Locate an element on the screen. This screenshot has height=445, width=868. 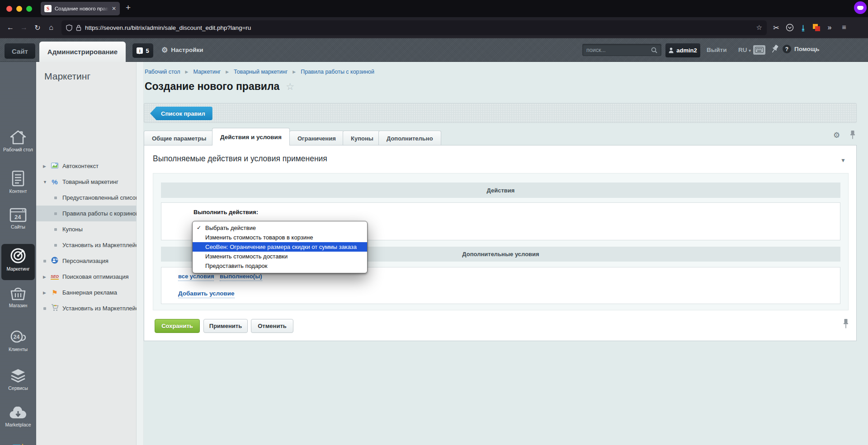
menu-resize-gutter is located at coordinates (140, 253).